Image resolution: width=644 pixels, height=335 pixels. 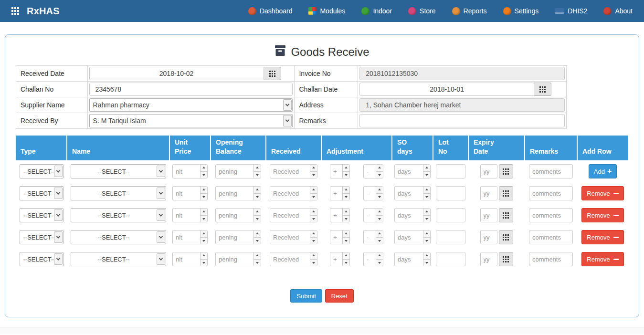 What do you see at coordinates (327, 90) in the screenshot?
I see `challan-date-label: Challan Date` at bounding box center [327, 90].